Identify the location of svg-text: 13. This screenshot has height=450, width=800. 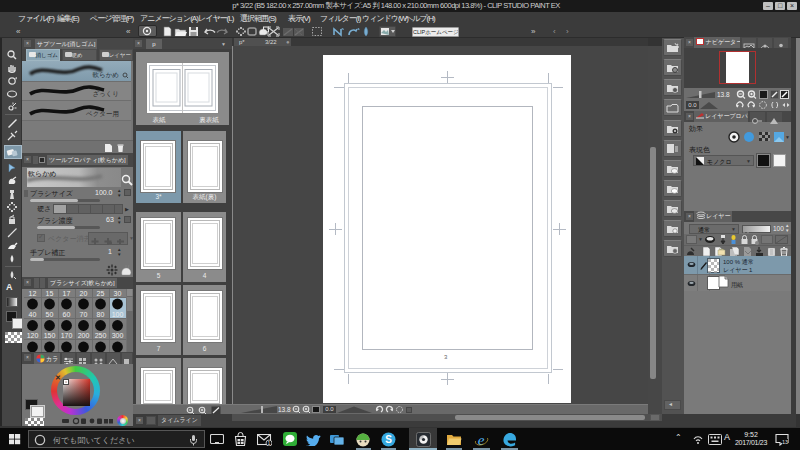
(785, 442).